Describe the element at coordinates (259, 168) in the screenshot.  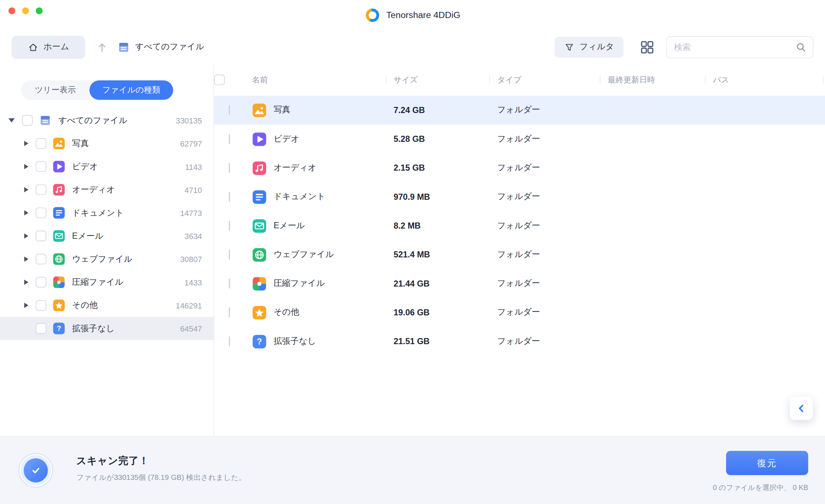
I see `audio-icon` at that location.